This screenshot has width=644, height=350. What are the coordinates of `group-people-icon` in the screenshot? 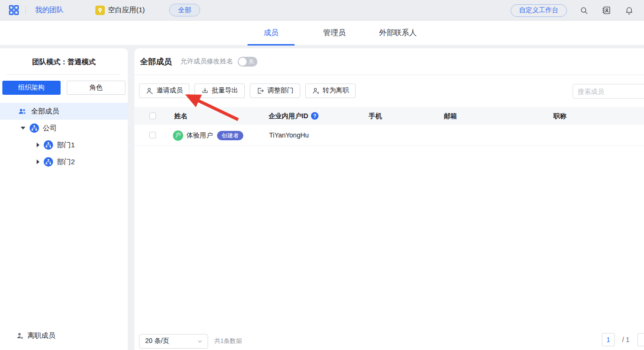 It's located at (23, 111).